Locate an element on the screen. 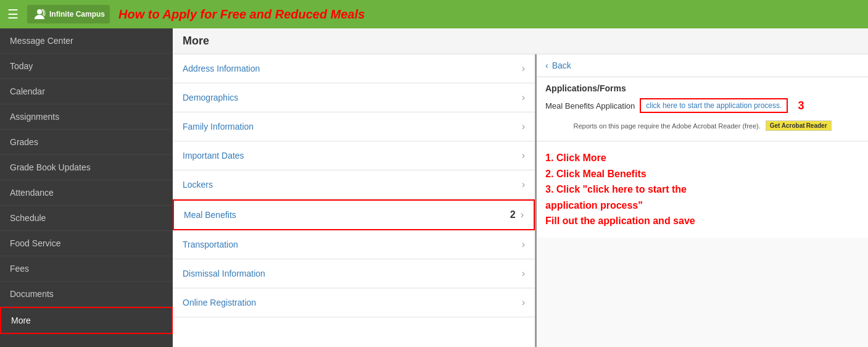 The height and width of the screenshot is (347, 868). sidebar-item-schedule: Schedule is located at coordinates (86, 219).